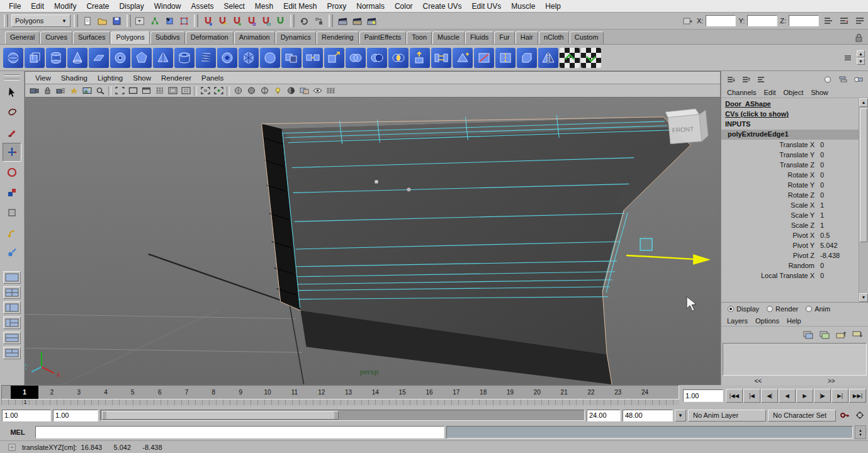 This screenshot has width=868, height=453. Describe the element at coordinates (758, 381) in the screenshot. I see `collapse-left-button: <<` at that location.